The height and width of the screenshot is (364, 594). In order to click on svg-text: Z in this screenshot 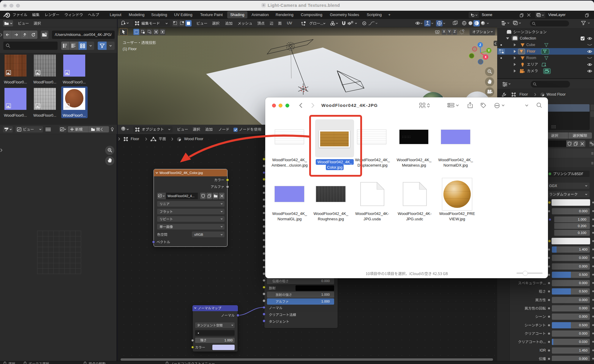, I will do `click(480, 45)`.